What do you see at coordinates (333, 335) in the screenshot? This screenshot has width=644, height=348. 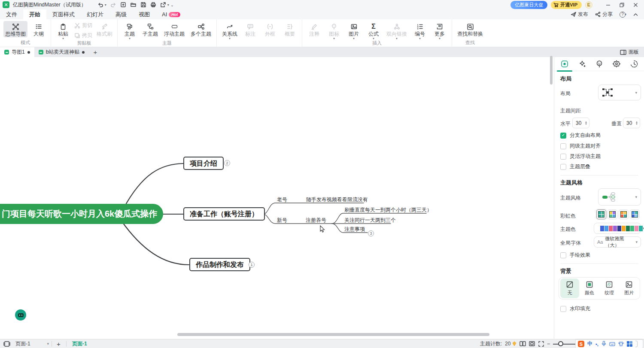 I see `horizontal-scrollbar` at bounding box center [333, 335].